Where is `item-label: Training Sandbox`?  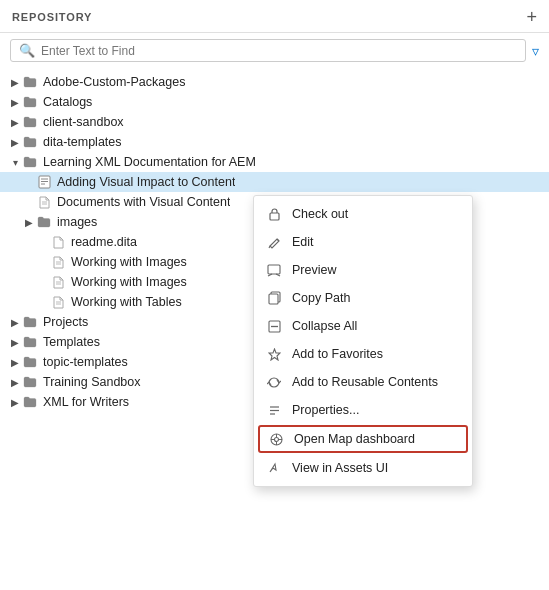
item-label: Training Sandbox is located at coordinates (92, 382).